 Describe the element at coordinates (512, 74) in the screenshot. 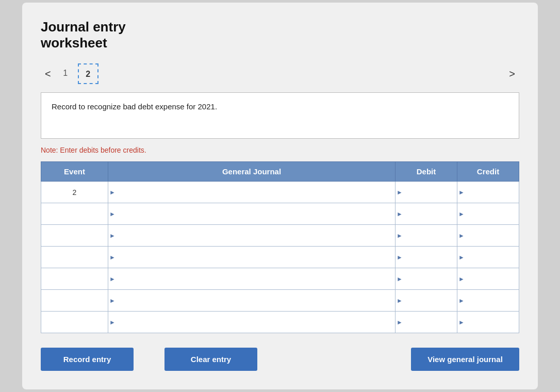

I see `next-arrow: >` at that location.